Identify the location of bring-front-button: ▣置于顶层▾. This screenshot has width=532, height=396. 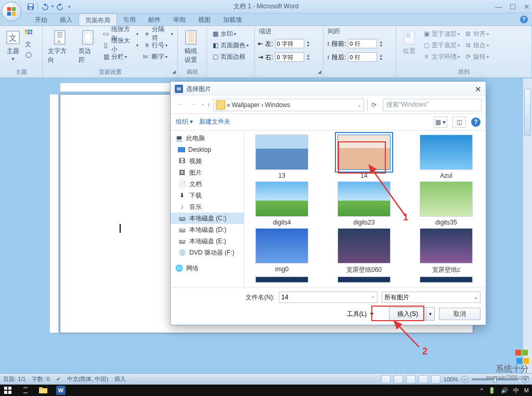
(441, 34).